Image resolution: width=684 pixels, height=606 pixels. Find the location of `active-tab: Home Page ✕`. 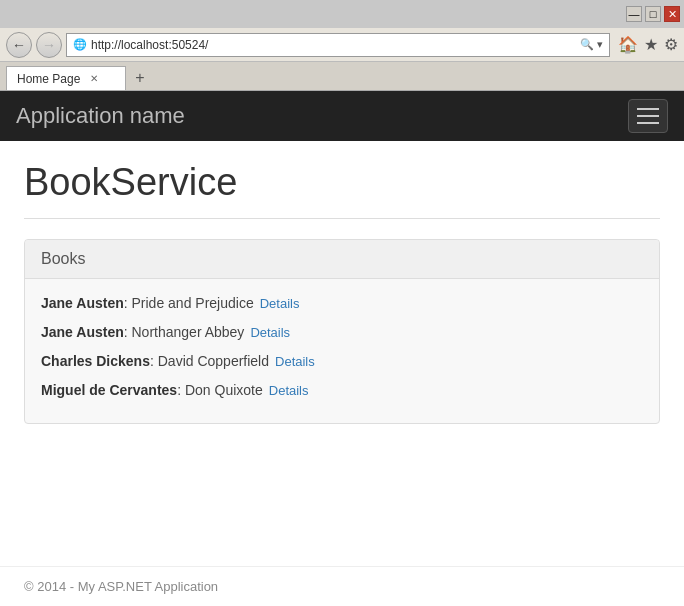

active-tab: Home Page ✕ is located at coordinates (66, 78).